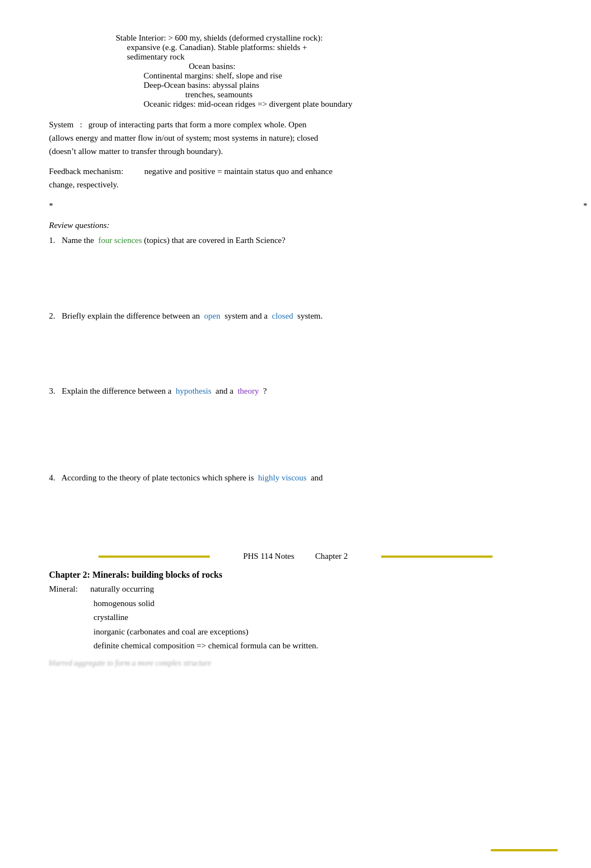 This screenshot has width=591, height=868. Describe the element at coordinates (122, 589) in the screenshot. I see `mineral-item-0: naturally occurring` at that location.